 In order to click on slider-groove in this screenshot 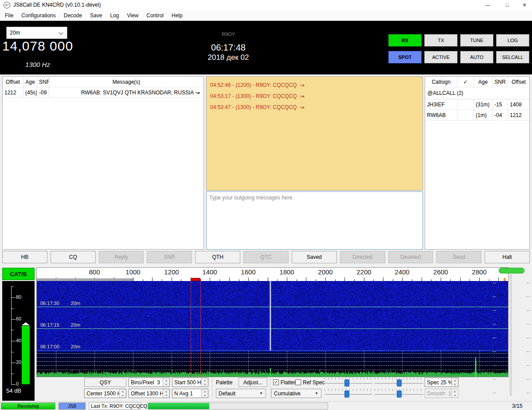, I will do `click(511, 335)`.